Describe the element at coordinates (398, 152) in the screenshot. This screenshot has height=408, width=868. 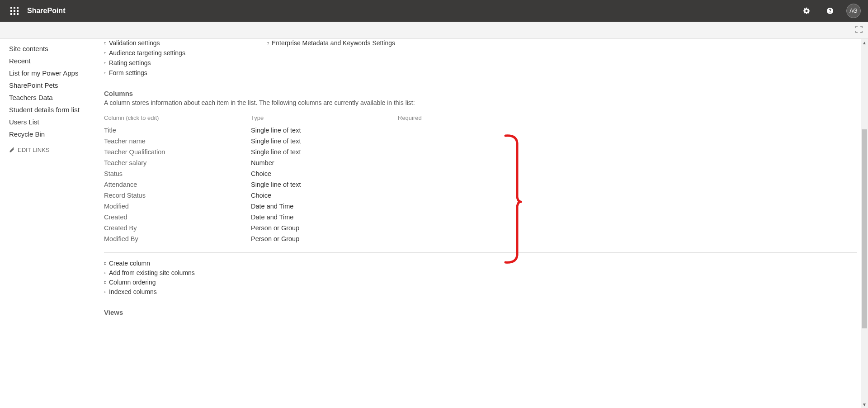
I see `table-row: Teacher QualificationSingle line of text` at that location.